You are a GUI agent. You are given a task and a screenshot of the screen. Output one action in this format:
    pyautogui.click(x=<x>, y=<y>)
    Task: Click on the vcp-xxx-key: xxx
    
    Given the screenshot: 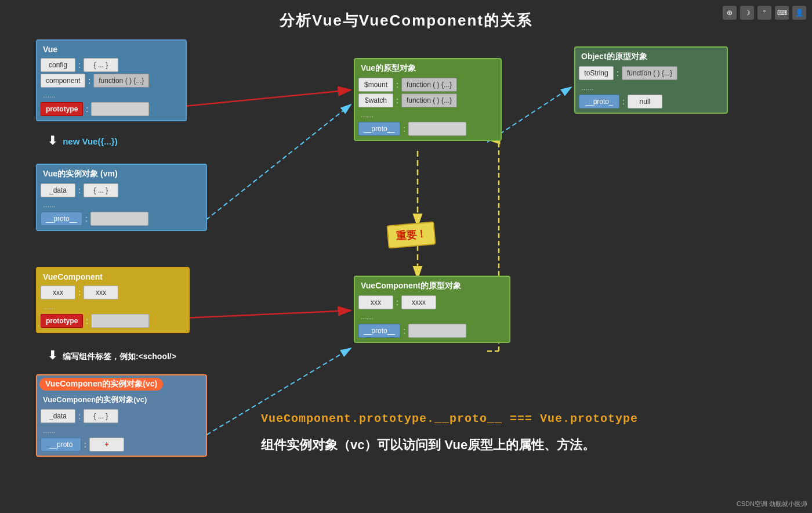 What is the action you would take?
    pyautogui.click(x=376, y=302)
    